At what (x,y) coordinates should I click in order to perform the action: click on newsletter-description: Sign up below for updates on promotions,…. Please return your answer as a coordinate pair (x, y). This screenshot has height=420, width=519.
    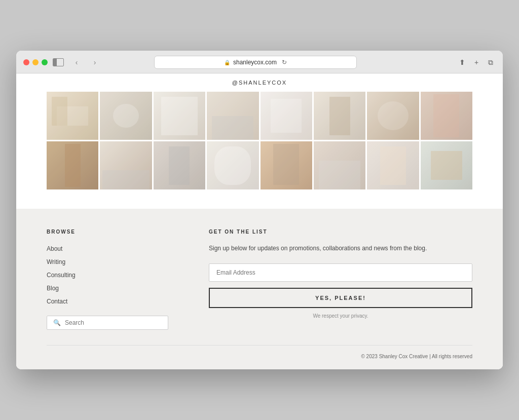
    Looking at the image, I should click on (341, 248).